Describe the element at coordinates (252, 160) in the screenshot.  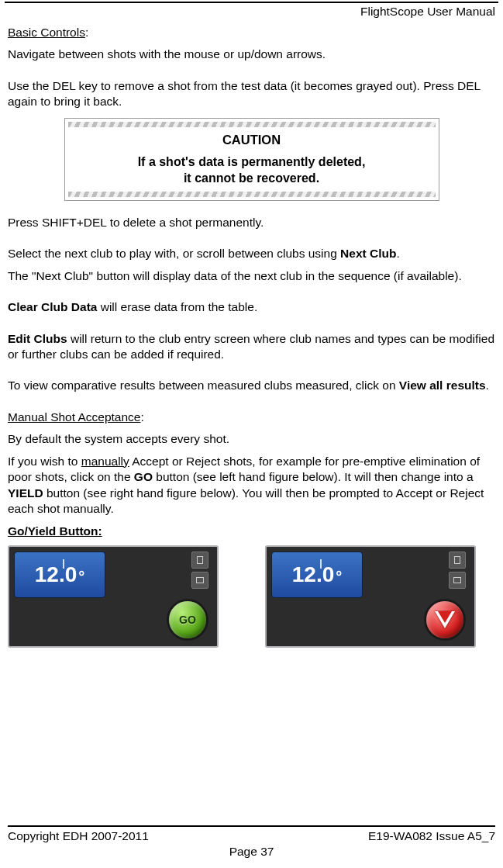
I see `caution-box: CAUTION If a shot's data is permanently …` at that location.